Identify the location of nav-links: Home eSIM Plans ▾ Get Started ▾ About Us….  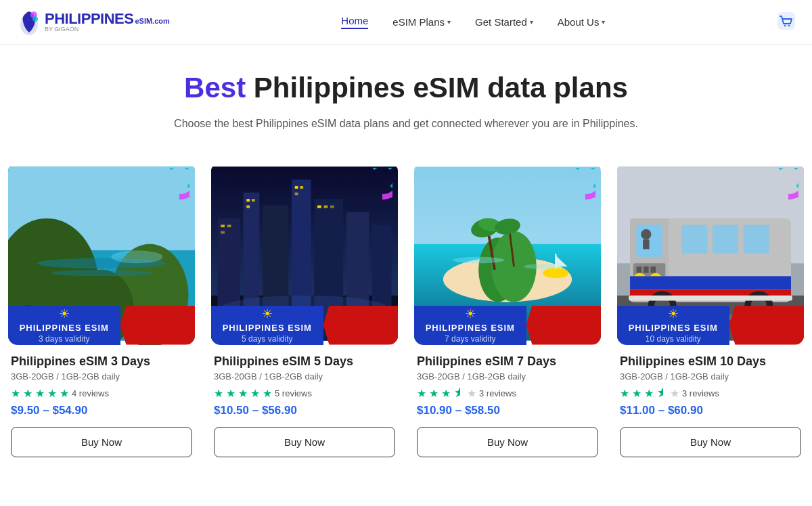
(473, 22).